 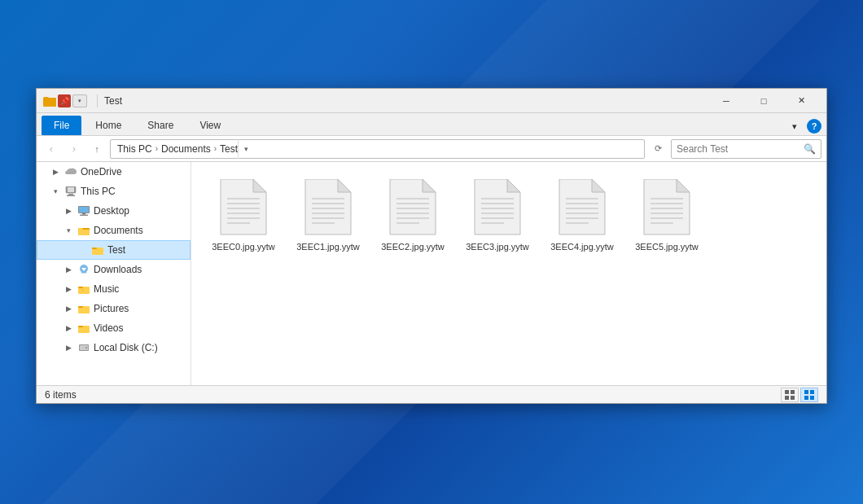 I want to click on tab-share: Share, so click(x=160, y=125).